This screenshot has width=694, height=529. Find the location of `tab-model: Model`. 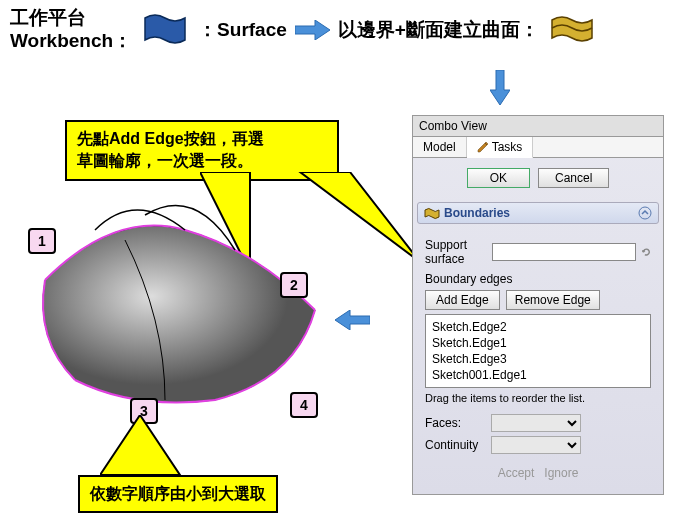

tab-model: Model is located at coordinates (440, 147).